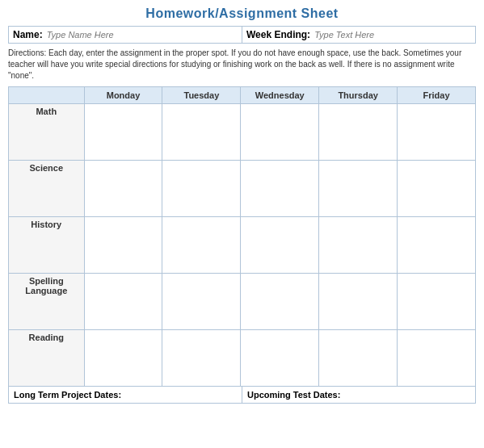 The width and height of the screenshot is (484, 448). What do you see at coordinates (126, 395) in the screenshot?
I see `footer-left: Long Term Project Dates:` at bounding box center [126, 395].